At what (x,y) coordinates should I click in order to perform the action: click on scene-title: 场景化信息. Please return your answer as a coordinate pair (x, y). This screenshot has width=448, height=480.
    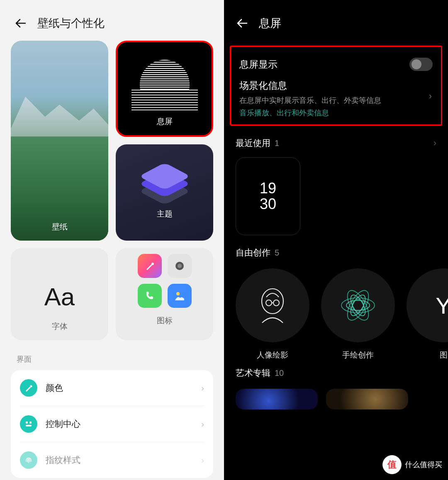
    Looking at the image, I should click on (336, 85).